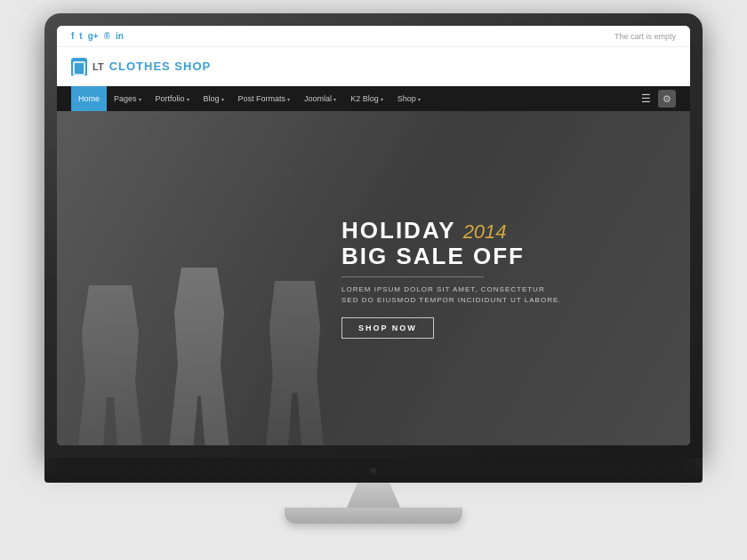 The image size is (747, 560). I want to click on nav-item-post-formats: Post Formats ▾, so click(265, 99).